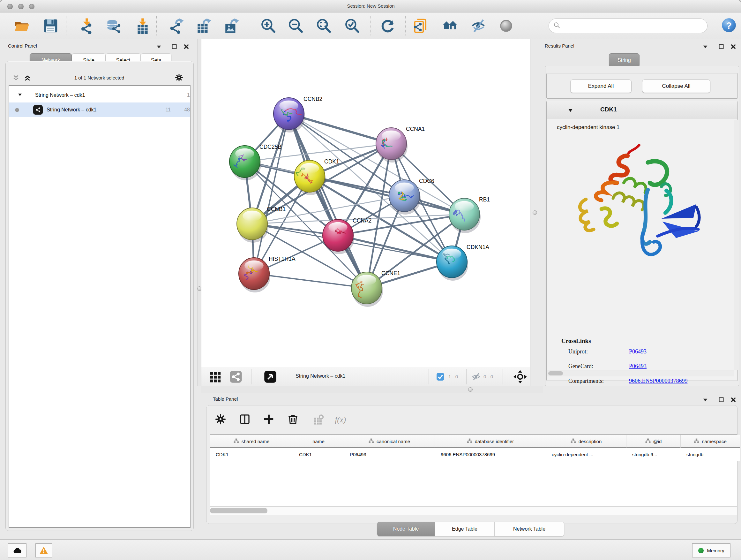  What do you see at coordinates (236, 377) in the screenshot?
I see `network-share-view-icon` at bounding box center [236, 377].